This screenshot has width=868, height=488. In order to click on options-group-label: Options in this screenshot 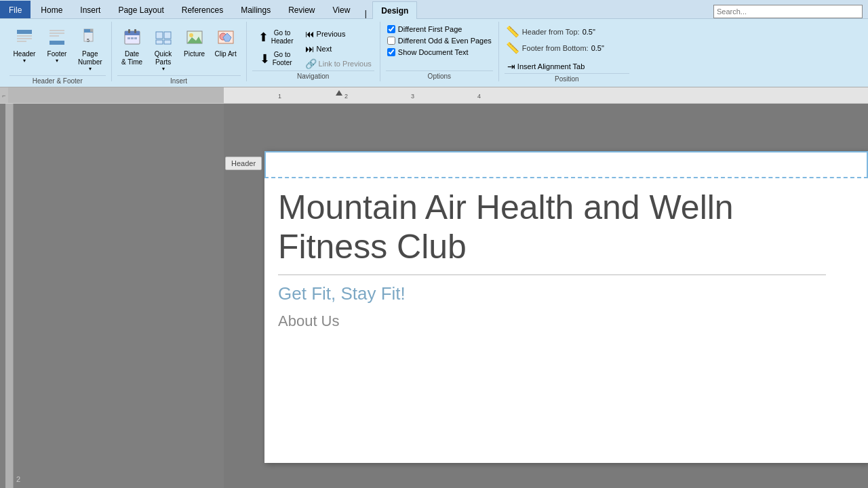, I will do `click(439, 76)`.